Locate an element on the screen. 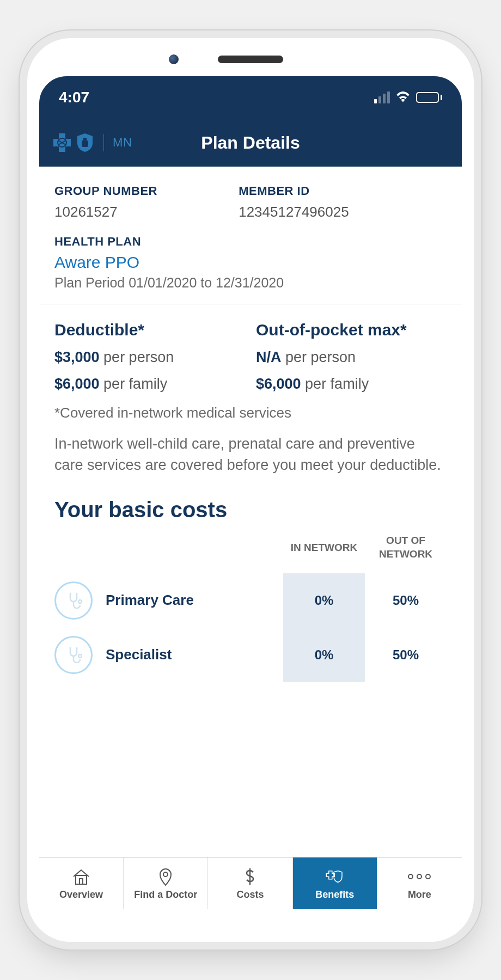 The image size is (501, 980). deductible-heading: Deductible* is located at coordinates (150, 330).